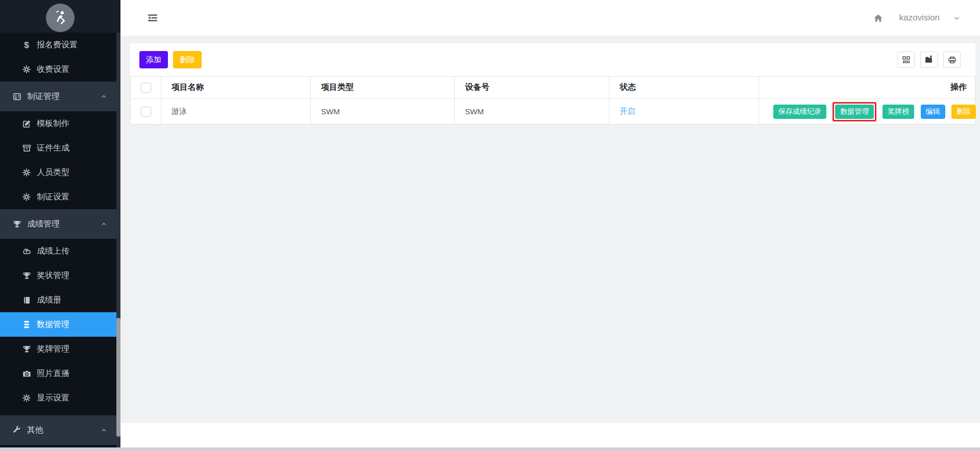 The image size is (980, 450). What do you see at coordinates (60, 16) in the screenshot?
I see `sidebar-logo-area` at bounding box center [60, 16].